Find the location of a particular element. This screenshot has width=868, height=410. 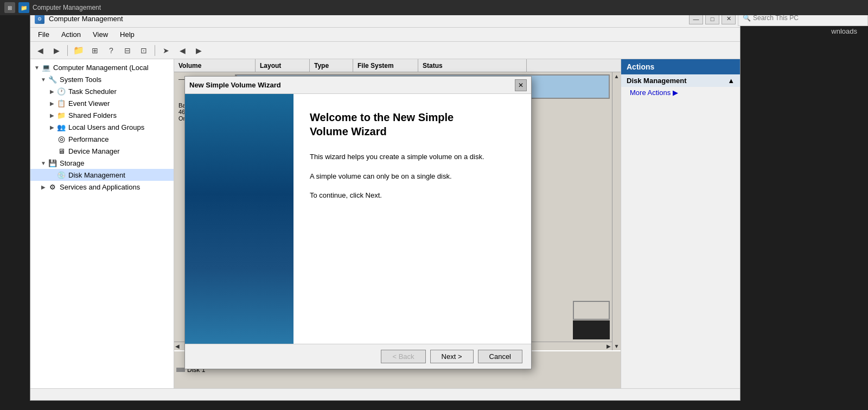

expand-services: ▶ is located at coordinates (43, 187).